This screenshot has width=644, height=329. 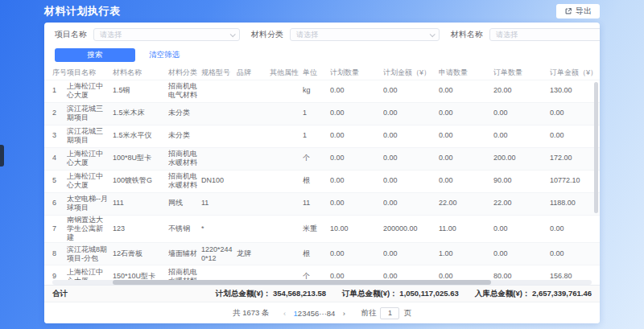 I want to click on table-cell: 4, so click(x=56, y=158).